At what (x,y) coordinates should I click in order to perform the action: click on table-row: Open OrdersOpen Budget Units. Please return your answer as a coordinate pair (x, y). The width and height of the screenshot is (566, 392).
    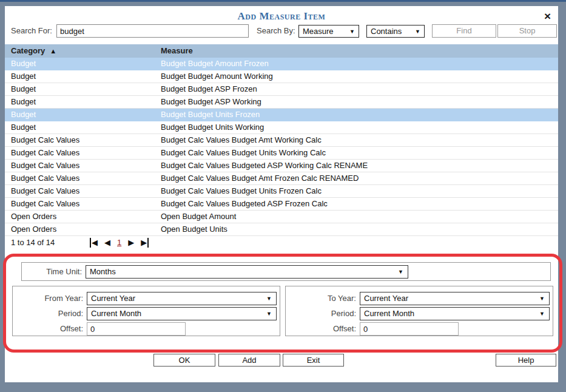
    Looking at the image, I should click on (281, 229).